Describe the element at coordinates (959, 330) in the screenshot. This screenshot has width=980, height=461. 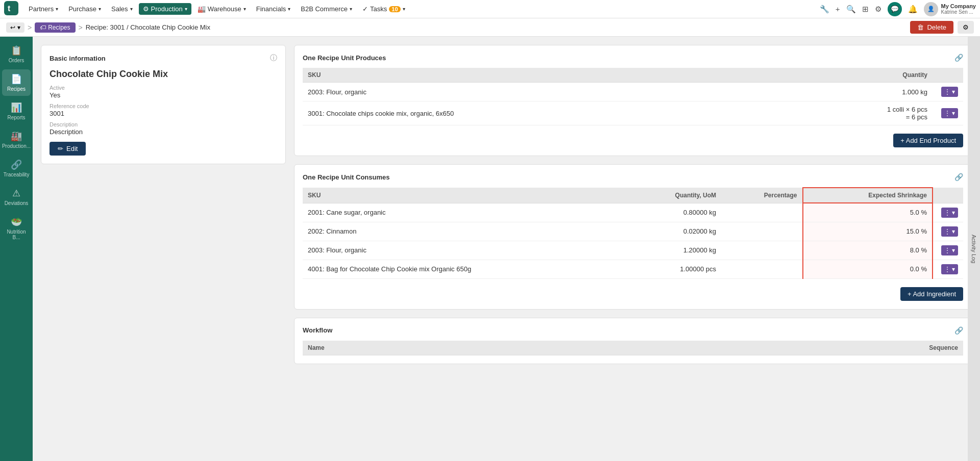
I see `workflow-link-icon: 🔗` at that location.